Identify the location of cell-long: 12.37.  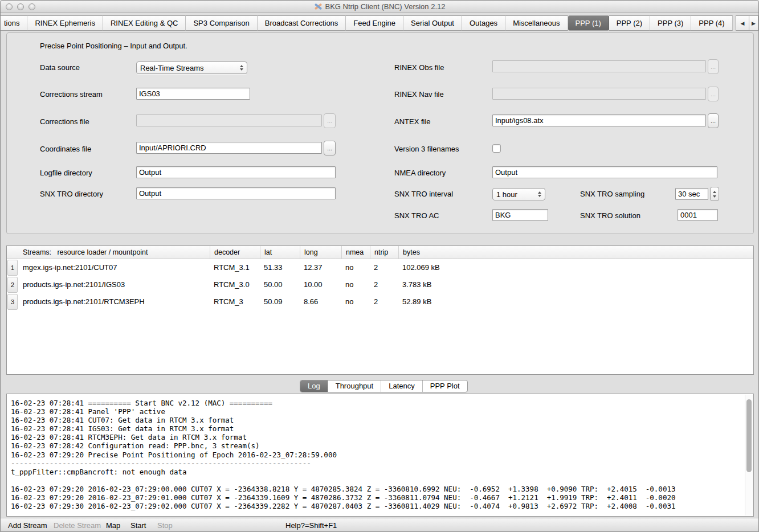
(311, 268).